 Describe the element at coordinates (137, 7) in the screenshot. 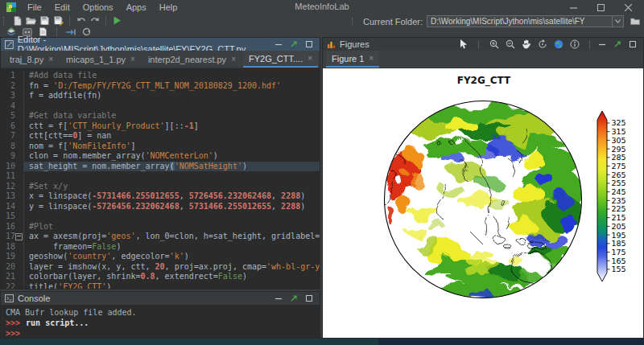

I see `menu-apps: Apps` at that location.